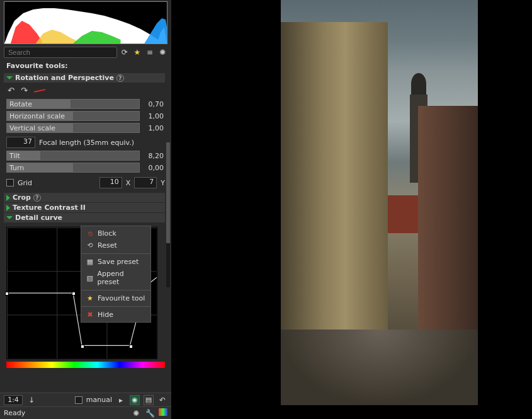 This screenshot has height=419, width=532. What do you see at coordinates (87, 142) in the screenshot?
I see `focal-length-label: Focal length (35mm equiv.)` at bounding box center [87, 142].